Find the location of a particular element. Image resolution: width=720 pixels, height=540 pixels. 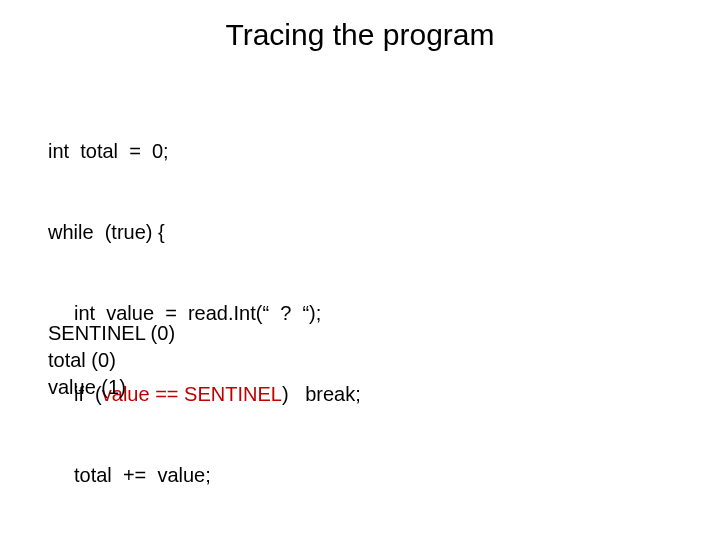

trace-line-total: total (0) is located at coordinates (112, 360).